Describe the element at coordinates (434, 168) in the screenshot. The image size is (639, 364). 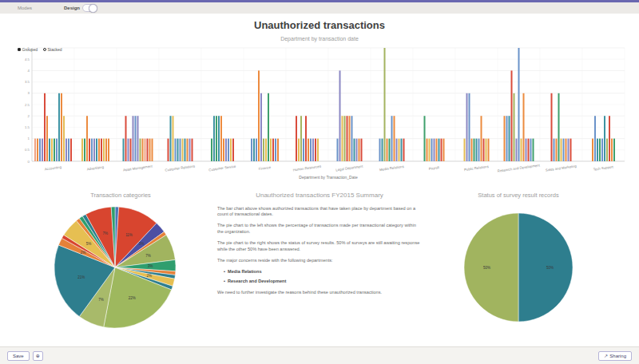
I see `svg-text: Payroll` at that location.